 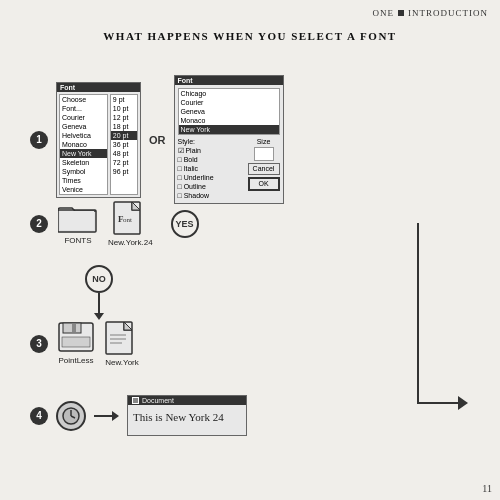 What do you see at coordinates (84, 172) in the screenshot?
I see `font-item: Symbol` at bounding box center [84, 172].